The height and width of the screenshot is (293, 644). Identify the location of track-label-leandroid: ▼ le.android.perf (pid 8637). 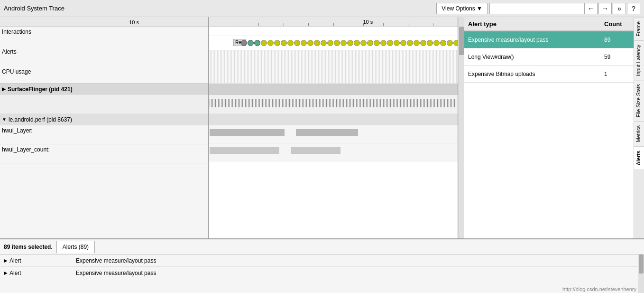
(104, 120).